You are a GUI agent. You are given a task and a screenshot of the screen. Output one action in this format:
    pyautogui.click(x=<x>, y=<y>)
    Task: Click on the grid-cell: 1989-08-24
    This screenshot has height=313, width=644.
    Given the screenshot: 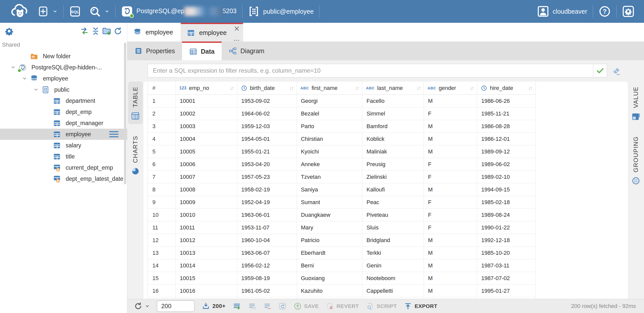 What is the action you would take?
    pyautogui.click(x=507, y=215)
    